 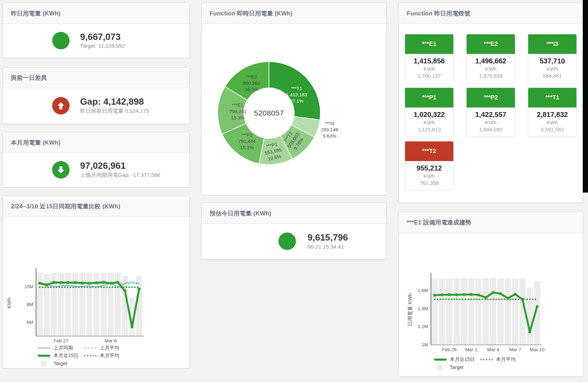 What do you see at coordinates (293, 141) in the screenshot?
I see `donut-segment-label-T2: ***T2508,0839.76%` at bounding box center [293, 141].